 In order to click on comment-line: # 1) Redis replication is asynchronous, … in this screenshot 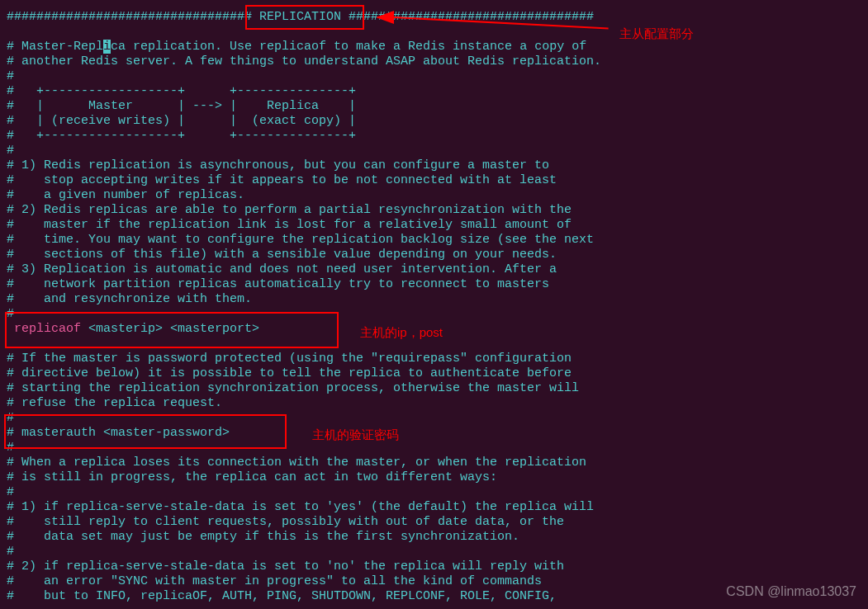, I will do `click(277, 165)`.